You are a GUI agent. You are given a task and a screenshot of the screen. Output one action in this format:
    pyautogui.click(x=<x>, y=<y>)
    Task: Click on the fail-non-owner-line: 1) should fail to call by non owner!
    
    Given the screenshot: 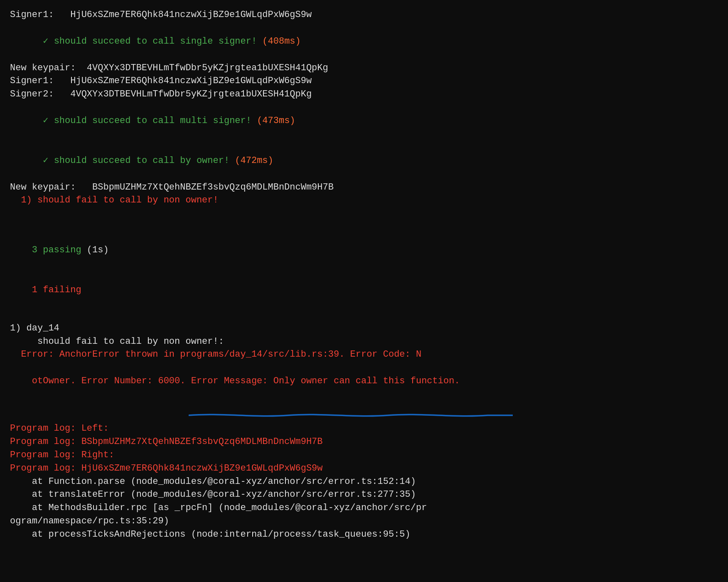 What is the action you would take?
    pyautogui.click(x=364, y=200)
    